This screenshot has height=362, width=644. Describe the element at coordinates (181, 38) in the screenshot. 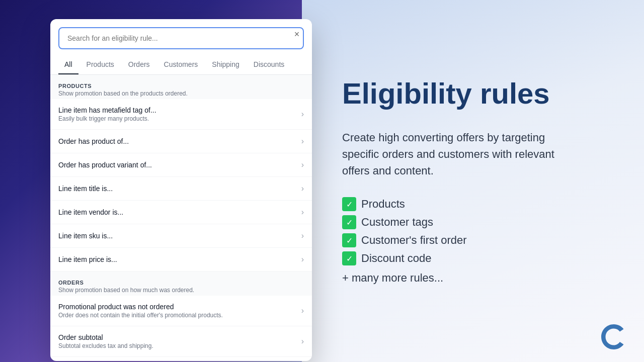

I see `search-input` at that location.